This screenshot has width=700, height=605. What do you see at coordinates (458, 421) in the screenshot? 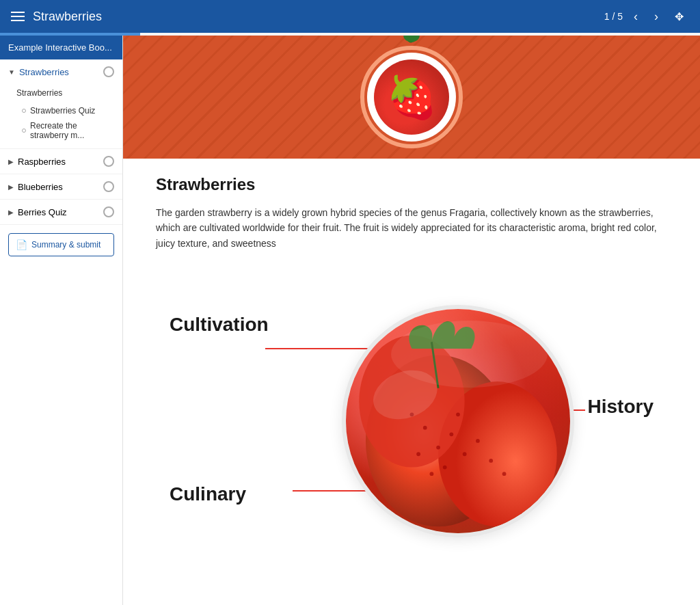
I see `large-strawberry-circle` at bounding box center [458, 421].